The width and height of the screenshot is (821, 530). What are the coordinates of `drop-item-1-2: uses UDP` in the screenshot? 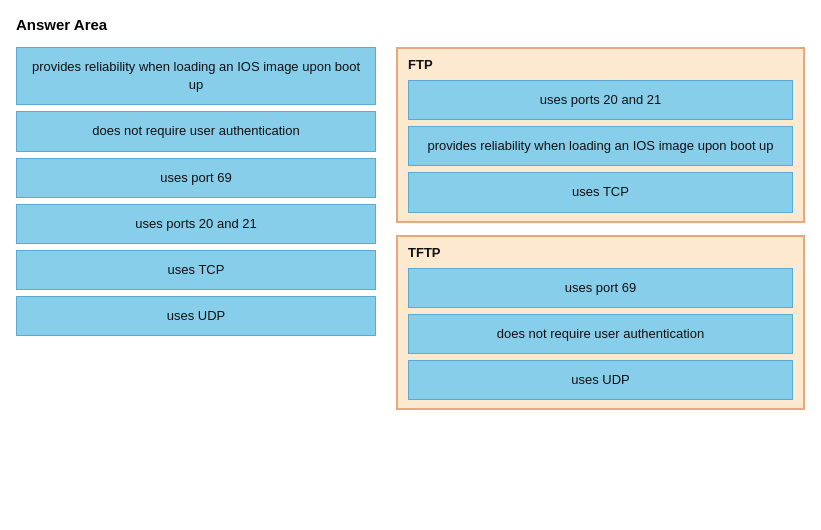 It's located at (600, 380).